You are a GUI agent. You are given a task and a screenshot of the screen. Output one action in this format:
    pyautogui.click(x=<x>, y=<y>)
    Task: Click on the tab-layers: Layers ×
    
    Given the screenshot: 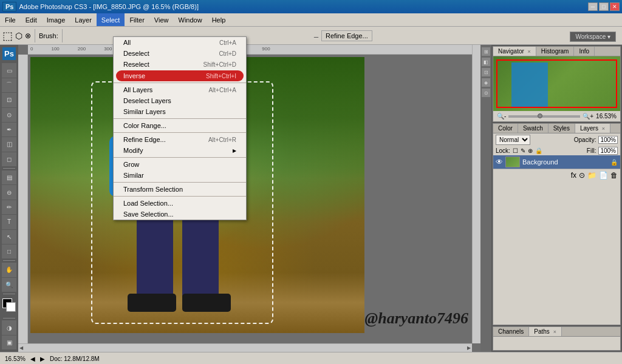 What is the action you would take?
    pyautogui.click(x=593, y=129)
    